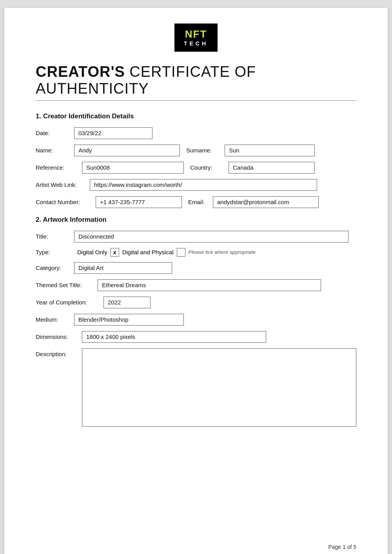  What do you see at coordinates (127, 150) in the screenshot?
I see `name-field: Andy` at bounding box center [127, 150].